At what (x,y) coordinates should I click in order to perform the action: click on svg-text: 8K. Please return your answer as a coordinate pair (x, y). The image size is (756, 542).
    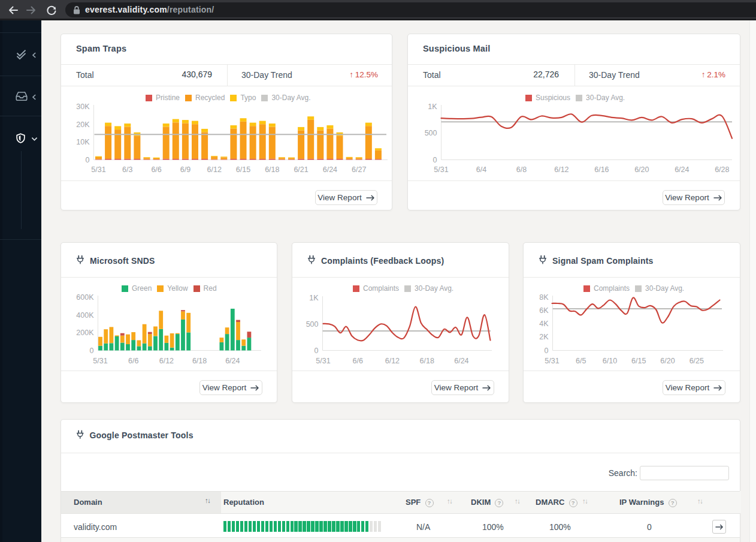
    Looking at the image, I should click on (544, 297).